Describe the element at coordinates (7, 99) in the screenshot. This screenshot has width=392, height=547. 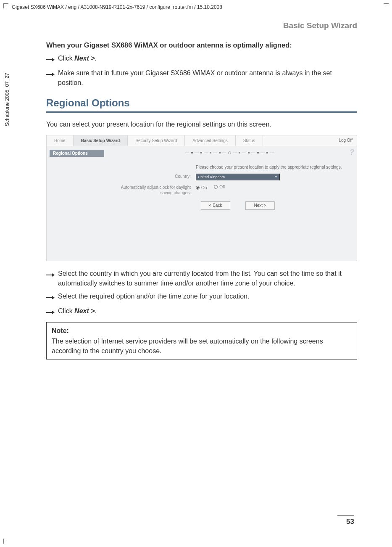
I see `template-id: Schablone 2005_07_27` at that location.